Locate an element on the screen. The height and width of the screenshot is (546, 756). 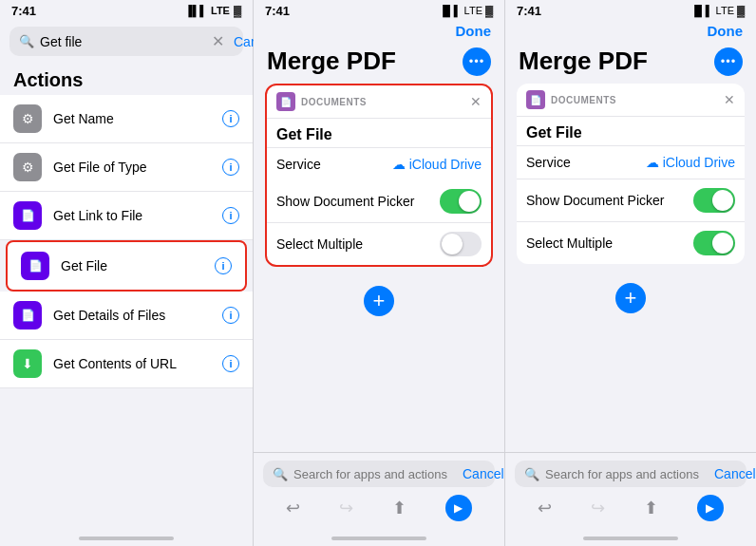
undo-icon-3: ↩ is located at coordinates (545, 508).